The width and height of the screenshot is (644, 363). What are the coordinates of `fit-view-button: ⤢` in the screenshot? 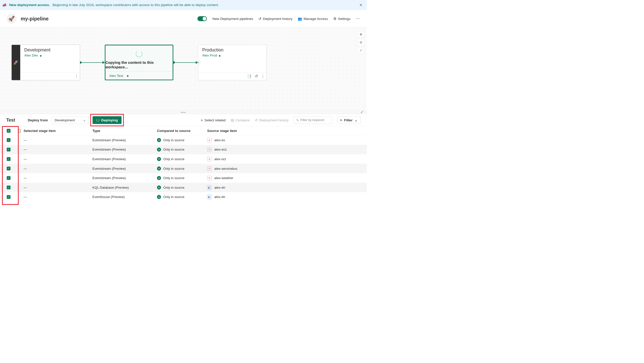 It's located at (361, 50).